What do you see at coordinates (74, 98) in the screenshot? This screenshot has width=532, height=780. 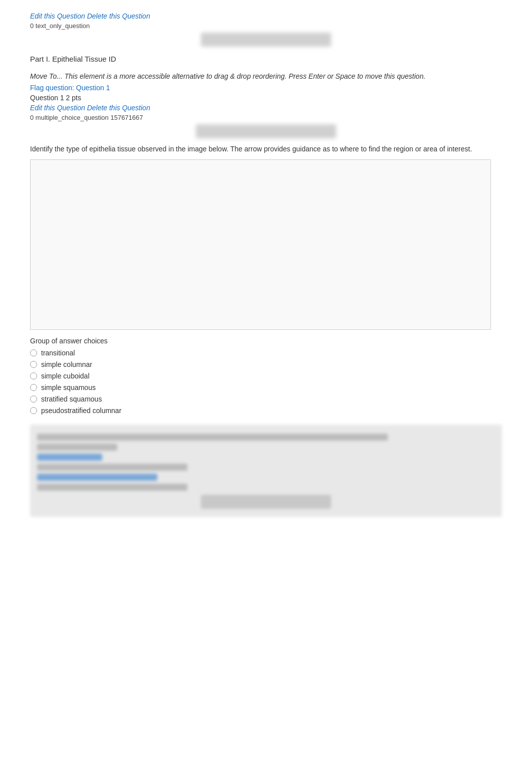 I see `question-points: 2 pts` at bounding box center [74, 98].